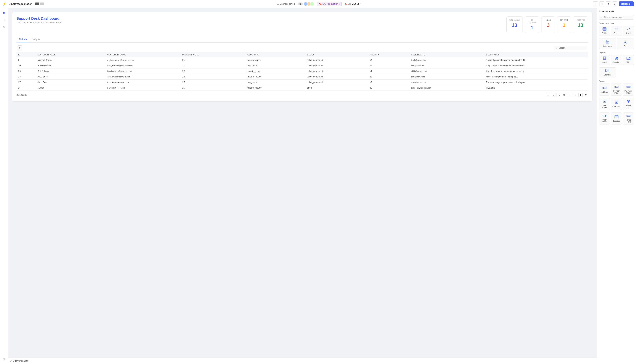  Describe the element at coordinates (616, 17) in the screenshot. I see `components-search-input` at that location.